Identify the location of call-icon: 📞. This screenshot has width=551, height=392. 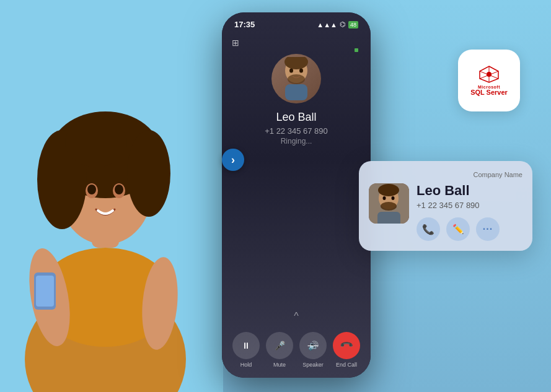
(428, 229).